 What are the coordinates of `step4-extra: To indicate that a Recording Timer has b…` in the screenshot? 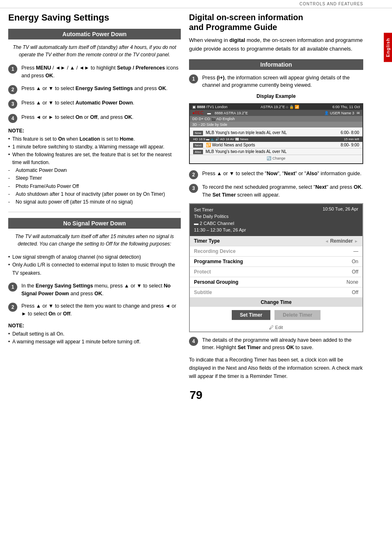 It's located at (276, 368).